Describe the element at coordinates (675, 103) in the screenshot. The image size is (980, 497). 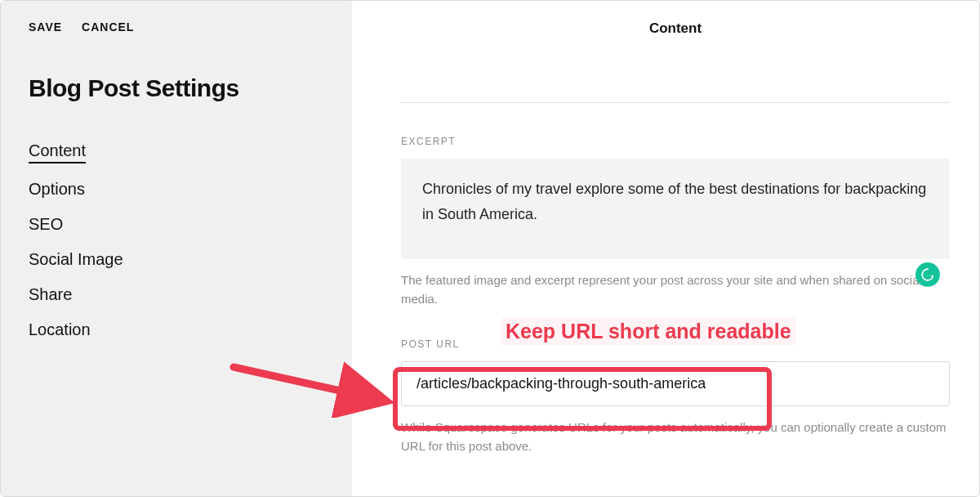
I see `divider` at that location.